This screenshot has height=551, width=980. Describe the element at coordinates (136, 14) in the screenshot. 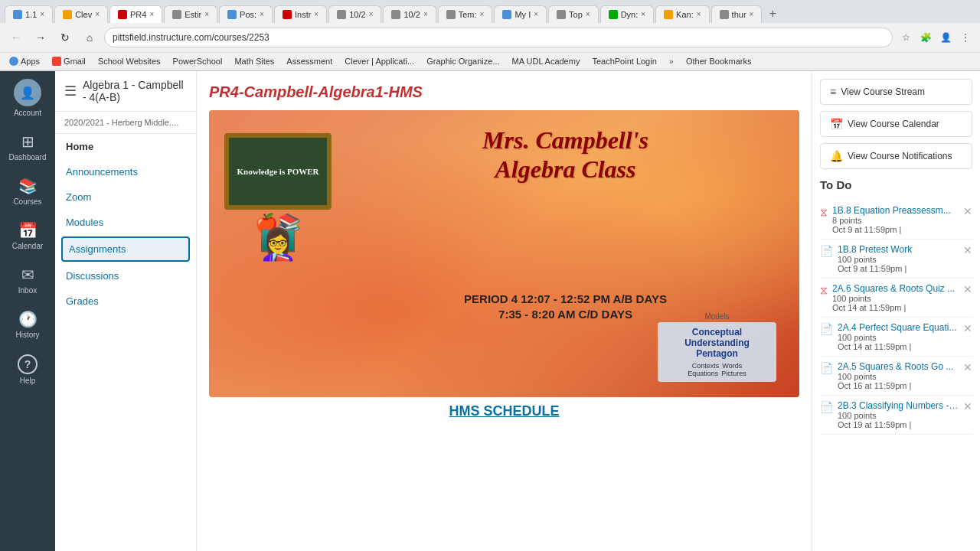

I see `tab-pr4: PR4×` at that location.